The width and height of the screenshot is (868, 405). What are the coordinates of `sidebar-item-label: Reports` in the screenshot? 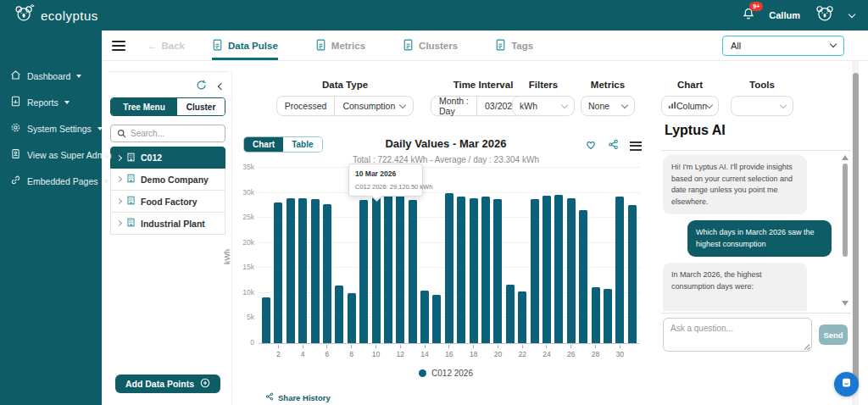 It's located at (42, 103).